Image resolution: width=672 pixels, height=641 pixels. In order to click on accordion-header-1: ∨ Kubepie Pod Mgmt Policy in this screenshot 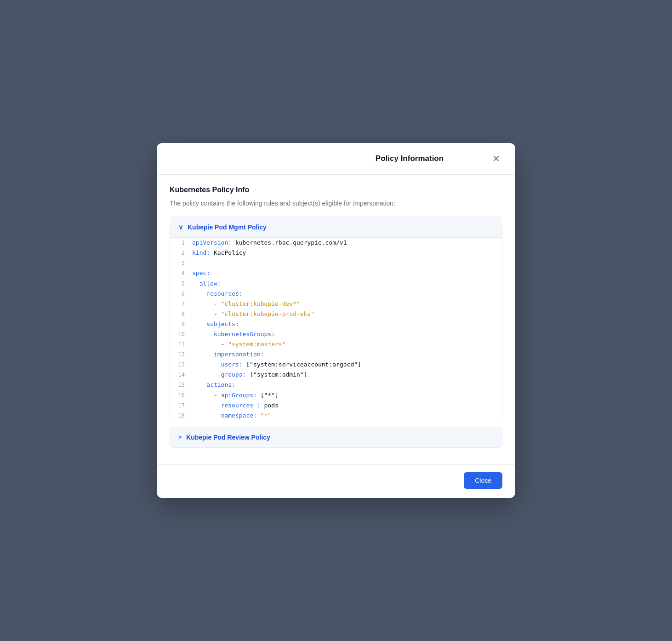, I will do `click(336, 227)`.